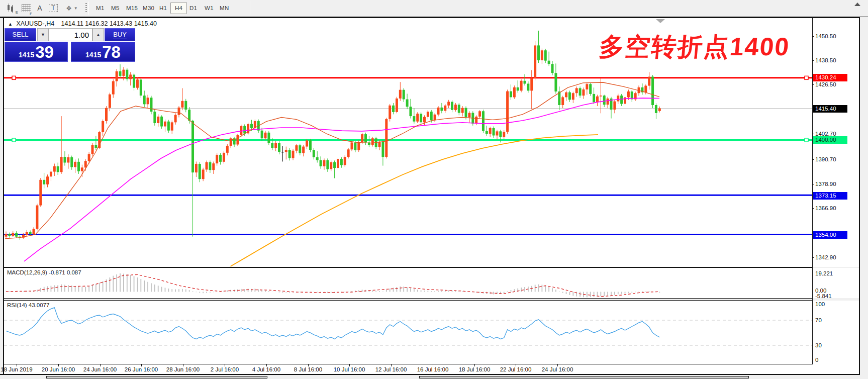 This screenshot has width=868, height=379. What do you see at coordinates (120, 35) in the screenshot?
I see `buy-button-label: BUY` at bounding box center [120, 35].